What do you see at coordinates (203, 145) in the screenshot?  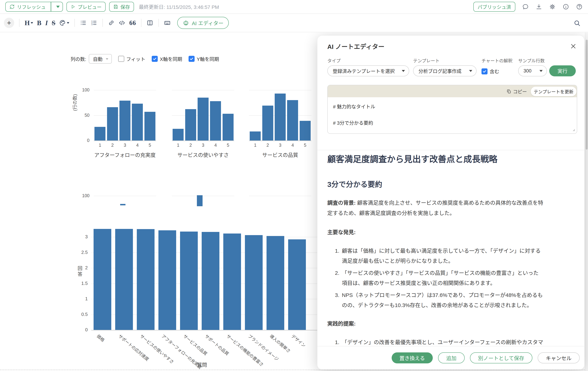 I see `x-tick-label: 3` at bounding box center [203, 145].